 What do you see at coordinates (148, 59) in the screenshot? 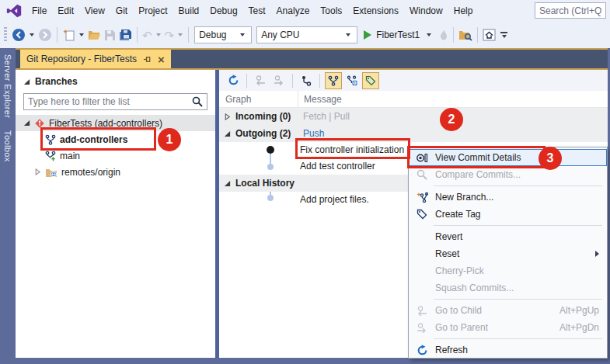
I see `pin-icon` at bounding box center [148, 59].